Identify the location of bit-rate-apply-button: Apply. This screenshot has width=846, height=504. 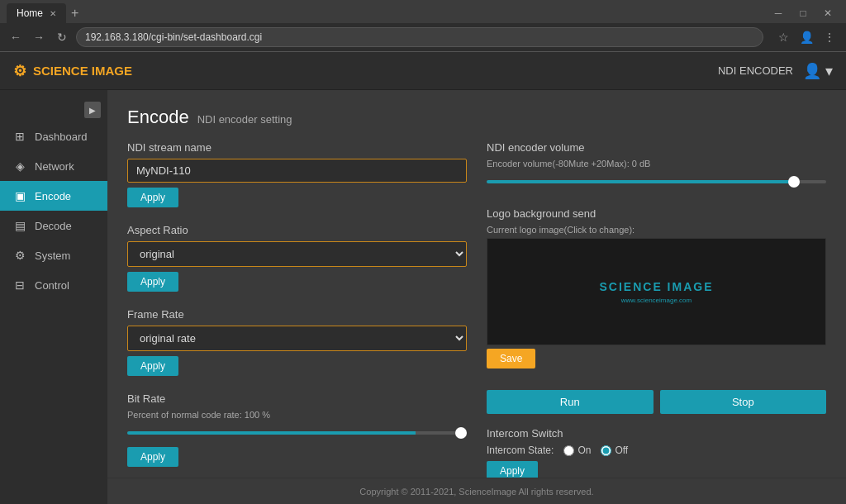
(153, 457).